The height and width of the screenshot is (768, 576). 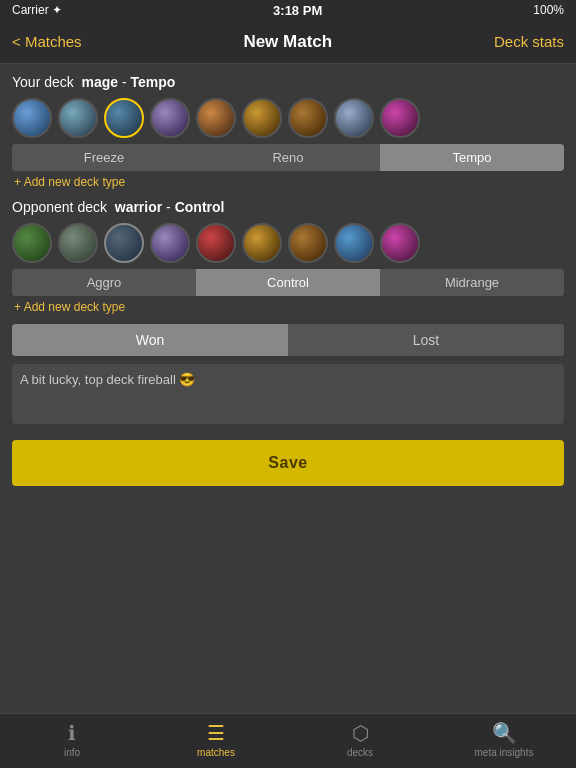 I want to click on tab-bar: ℹ info ☰ matches ⬡ decks 🔍 meta insights, so click(x=288, y=740).